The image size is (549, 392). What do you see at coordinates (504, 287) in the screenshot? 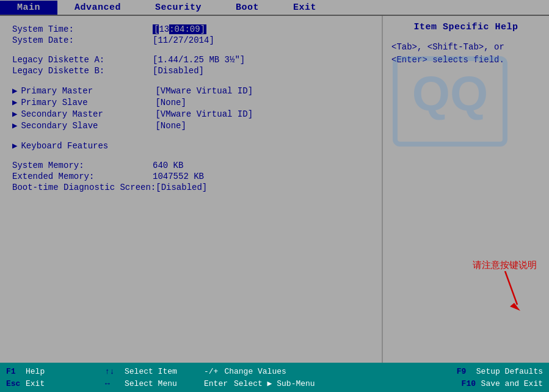
I see `annotation-container: 请注意按键说明` at bounding box center [504, 287].